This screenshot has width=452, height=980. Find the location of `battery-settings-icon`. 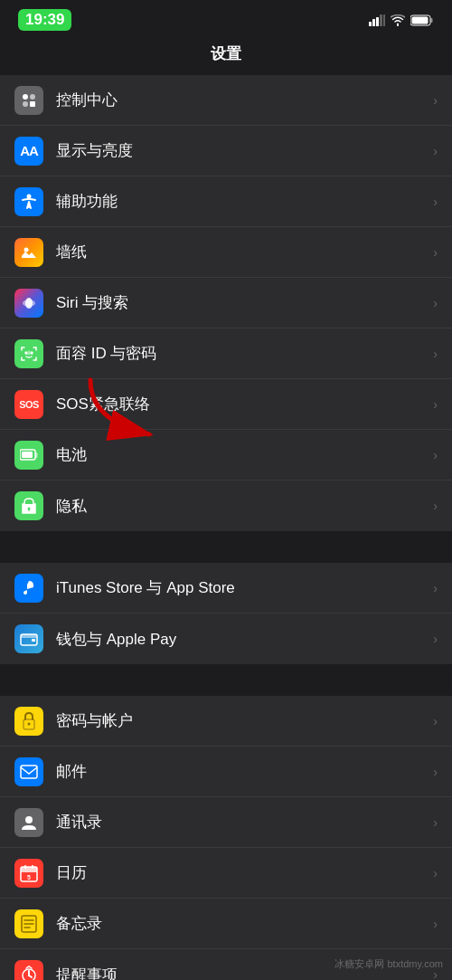

battery-settings-icon is located at coordinates (29, 455).